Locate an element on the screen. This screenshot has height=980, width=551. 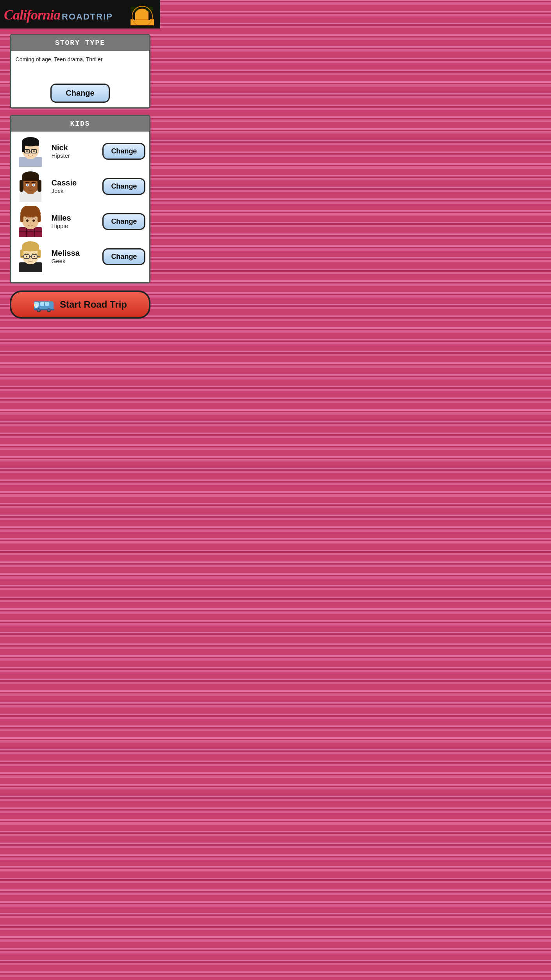
sunset-icon is located at coordinates (142, 15).